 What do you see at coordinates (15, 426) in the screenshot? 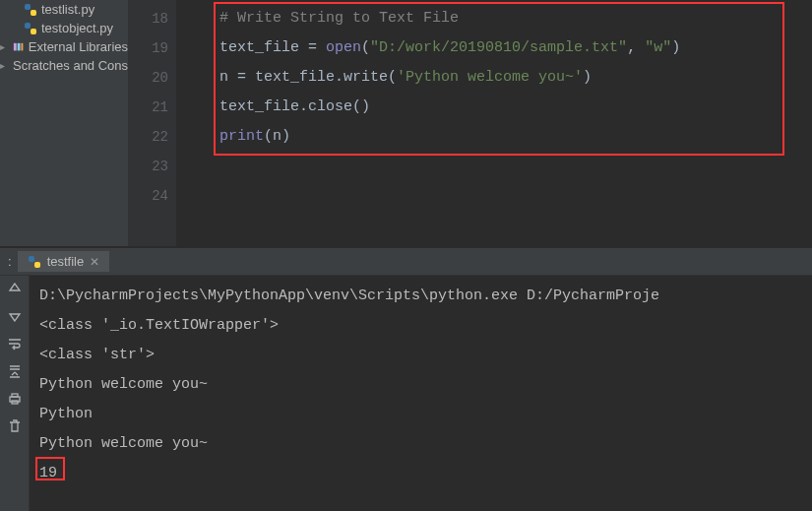
I see `trash-icon` at bounding box center [15, 426].